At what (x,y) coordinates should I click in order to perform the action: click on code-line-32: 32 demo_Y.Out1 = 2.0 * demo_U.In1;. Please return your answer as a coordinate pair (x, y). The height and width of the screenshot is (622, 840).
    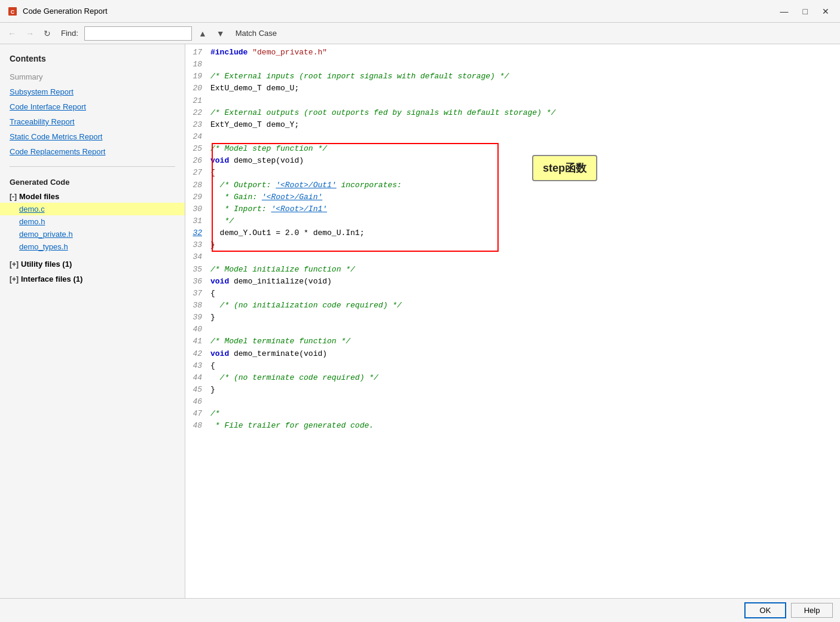
    Looking at the image, I should click on (513, 233).